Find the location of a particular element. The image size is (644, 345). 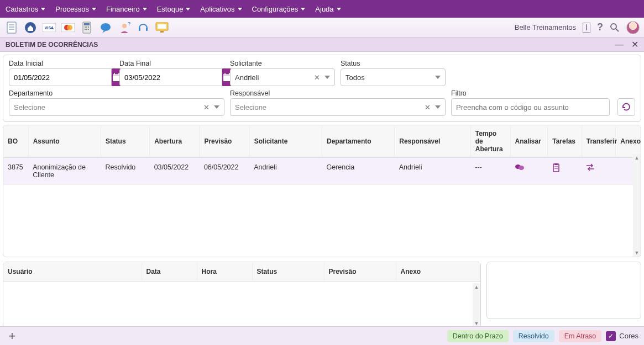

th-previsao: Previsão is located at coordinates (224, 141).